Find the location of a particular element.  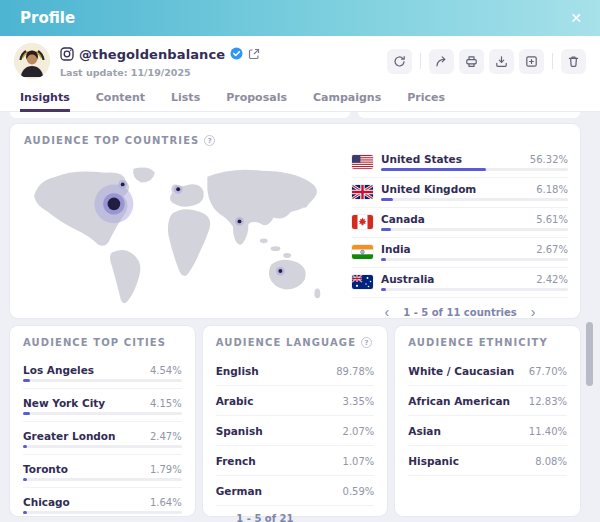

tab-campaigns: Campaigns is located at coordinates (347, 99).